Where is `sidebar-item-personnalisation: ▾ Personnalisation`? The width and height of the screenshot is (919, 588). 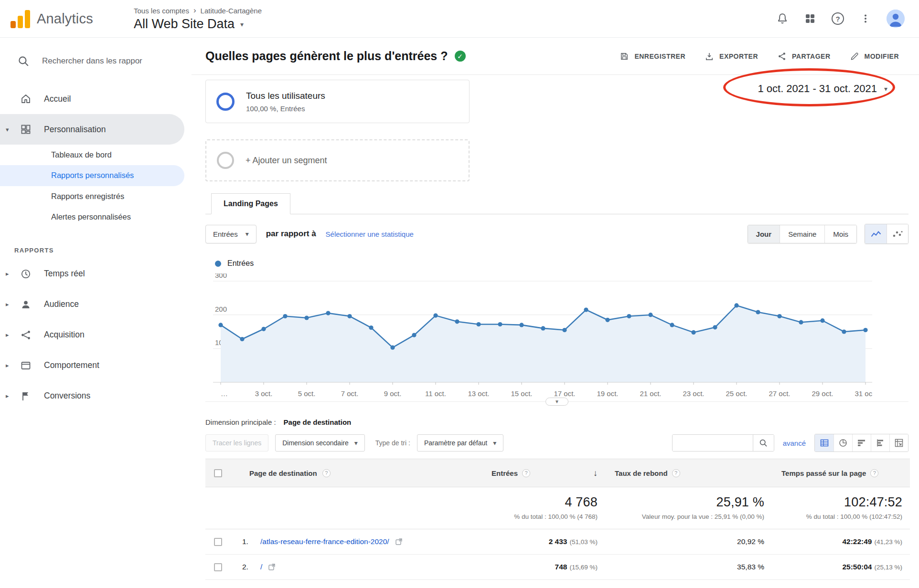 sidebar-item-personnalisation: ▾ Personnalisation is located at coordinates (92, 129).